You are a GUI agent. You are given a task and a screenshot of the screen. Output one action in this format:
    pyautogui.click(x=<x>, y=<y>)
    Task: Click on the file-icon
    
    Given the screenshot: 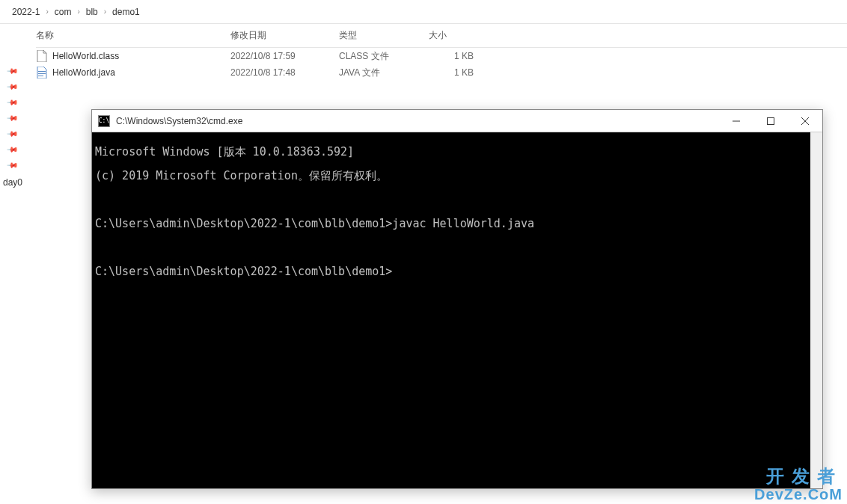 What is the action you would take?
    pyautogui.click(x=42, y=56)
    